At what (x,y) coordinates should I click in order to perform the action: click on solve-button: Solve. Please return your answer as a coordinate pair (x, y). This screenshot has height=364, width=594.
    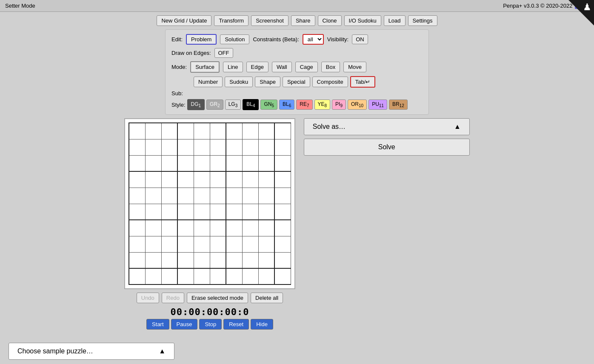
    Looking at the image, I should click on (387, 147).